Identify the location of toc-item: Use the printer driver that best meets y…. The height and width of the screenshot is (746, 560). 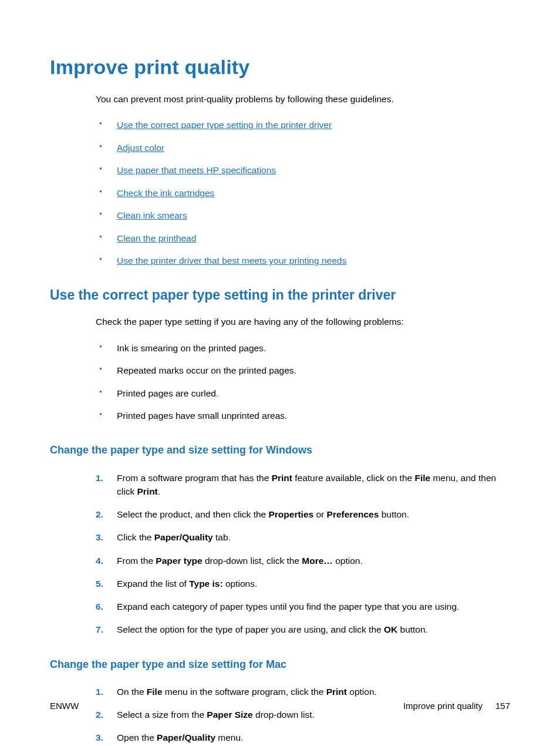
(303, 261).